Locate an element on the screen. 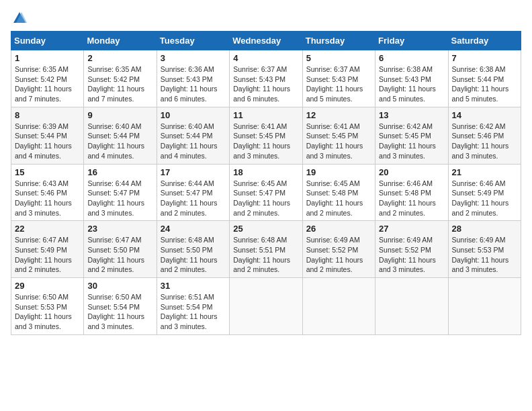 Image resolution: width=532 pixels, height=411 pixels. day-number: 7 is located at coordinates (485, 58).